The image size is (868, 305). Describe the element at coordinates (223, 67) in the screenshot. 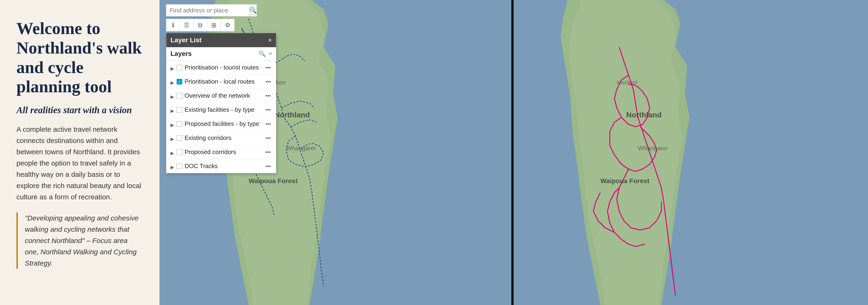

I see `layer-name: Prioritisation - tourist routes` at that location.